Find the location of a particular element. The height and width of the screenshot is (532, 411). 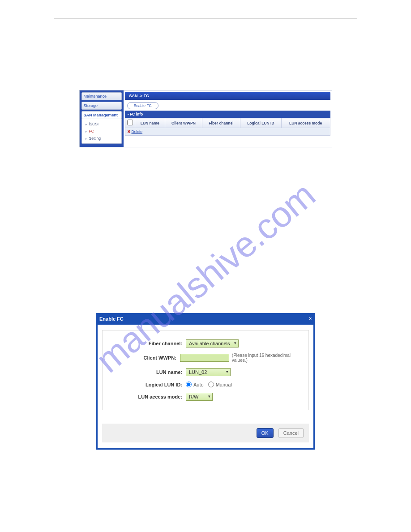

select-all-column is located at coordinates (130, 123).